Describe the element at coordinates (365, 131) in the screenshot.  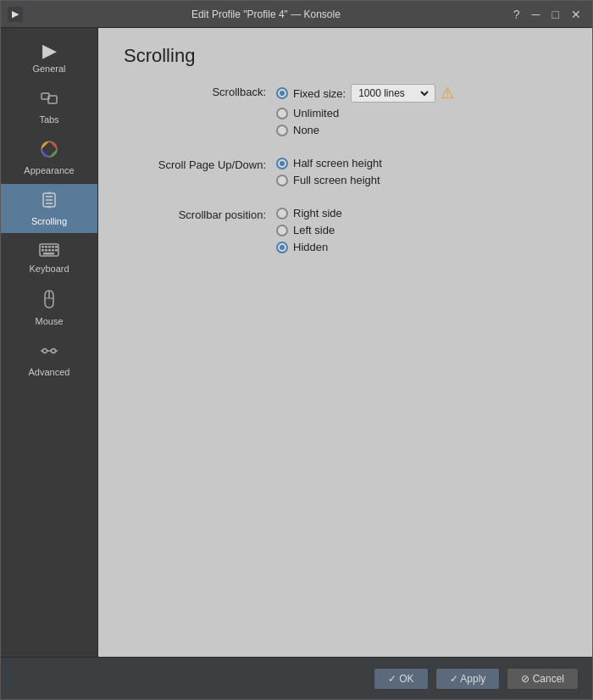
I see `scrollback-none-row: None` at that location.